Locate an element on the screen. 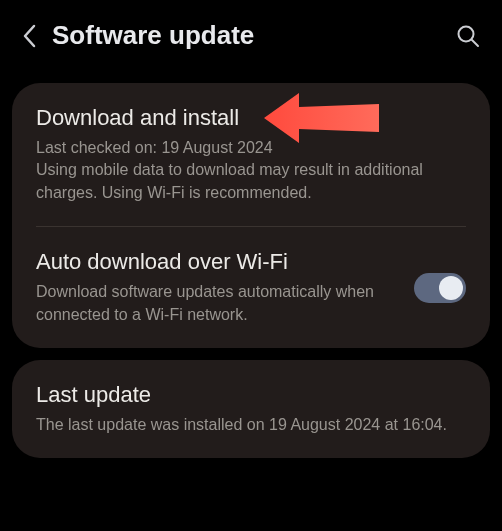 The height and width of the screenshot is (531, 502). auto-download-subtitle: Download software updates automatically … is located at coordinates (217, 304).